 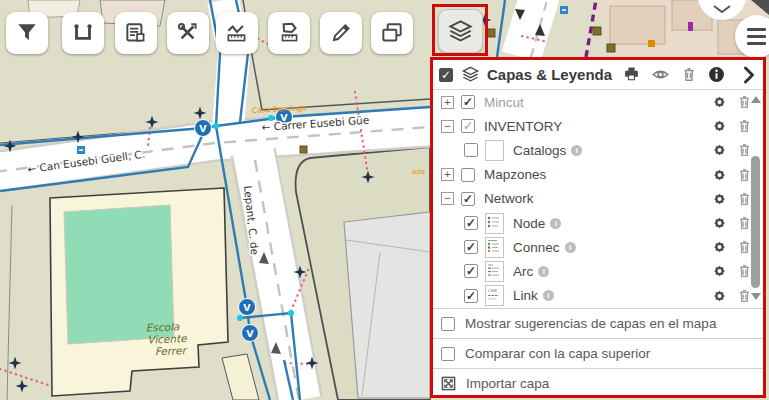 What do you see at coordinates (598, 353) in the screenshot?
I see `option-compare-top-layer: Comparar con la capa superior` at bounding box center [598, 353].